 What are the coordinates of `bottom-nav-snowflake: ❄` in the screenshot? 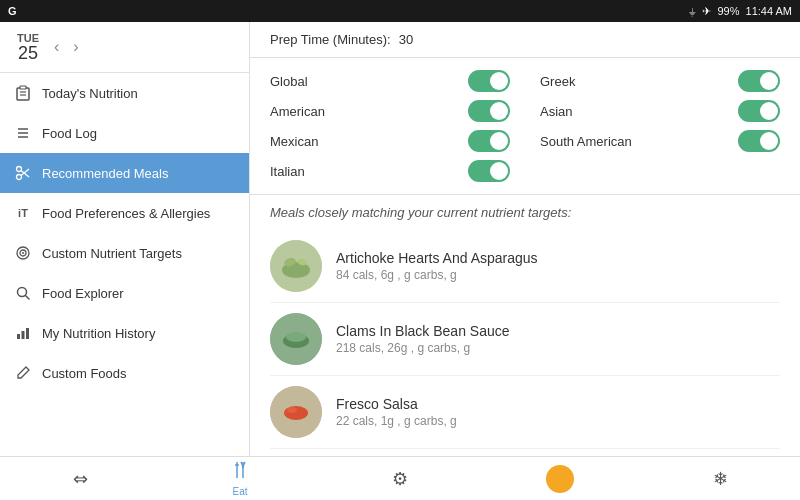 It's located at (720, 479).